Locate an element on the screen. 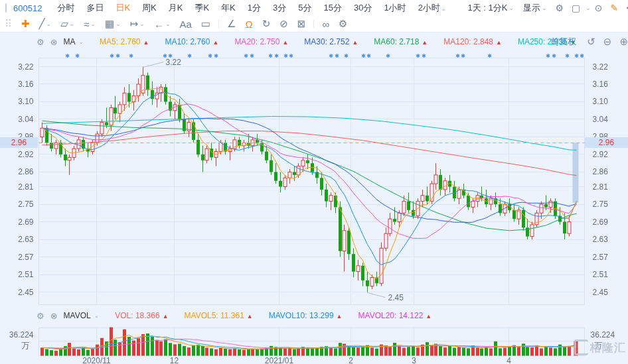  tab-季K: 季K is located at coordinates (202, 8).